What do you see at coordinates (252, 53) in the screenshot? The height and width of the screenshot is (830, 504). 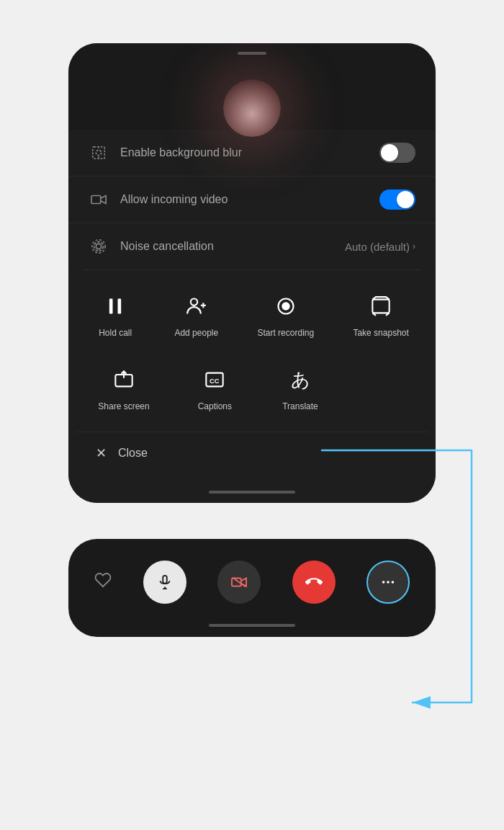 I see `drag-handle` at bounding box center [252, 53].